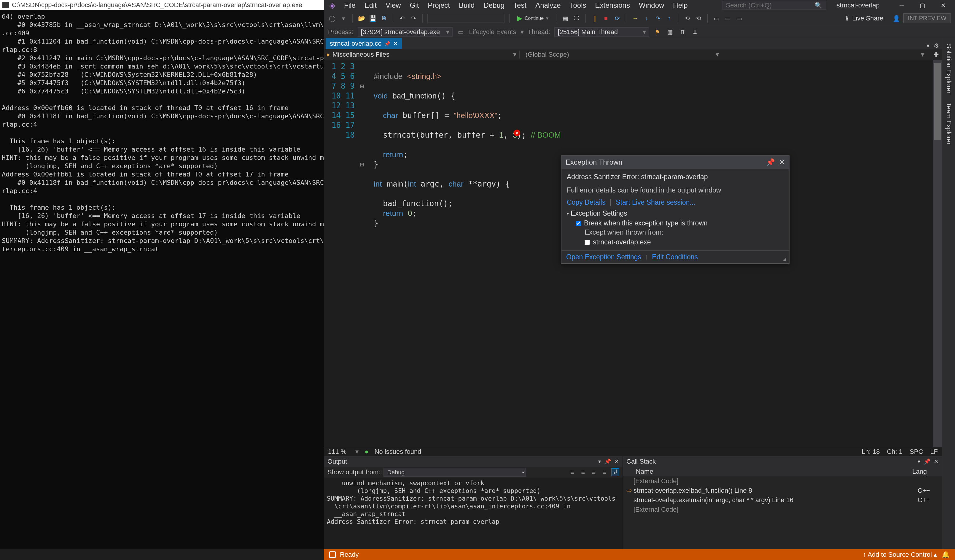 The image size is (955, 560). Describe the element at coordinates (364, 253) in the screenshot. I see `collapse-column: ⊟ ⊟` at that location.